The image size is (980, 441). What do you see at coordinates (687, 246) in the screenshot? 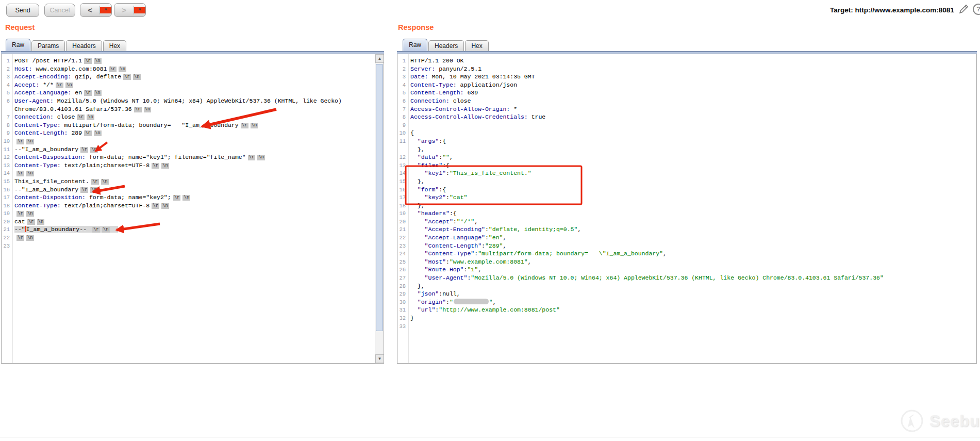
I see `code-row: 23 "Content-Length":"289",` at bounding box center [687, 246].